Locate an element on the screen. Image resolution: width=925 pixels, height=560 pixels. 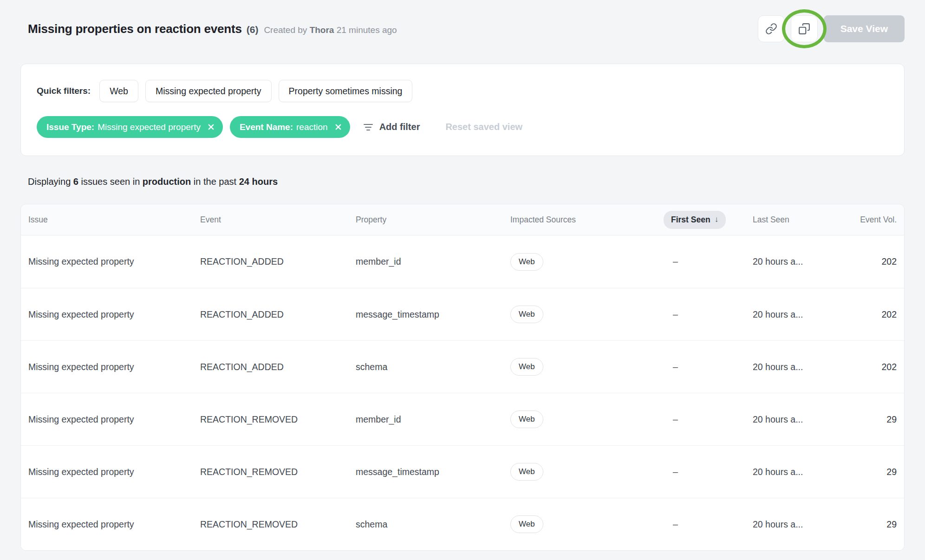
table-header-row: Issue Event Property Impacted Sources Fi… is located at coordinates (462, 220).